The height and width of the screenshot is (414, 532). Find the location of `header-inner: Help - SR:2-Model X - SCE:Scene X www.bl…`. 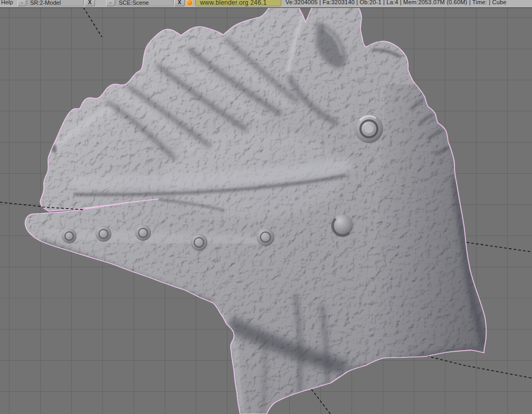

header-inner: Help - SR:2-Model X - SCE:Scene X www.bl… is located at coordinates (266, 4).